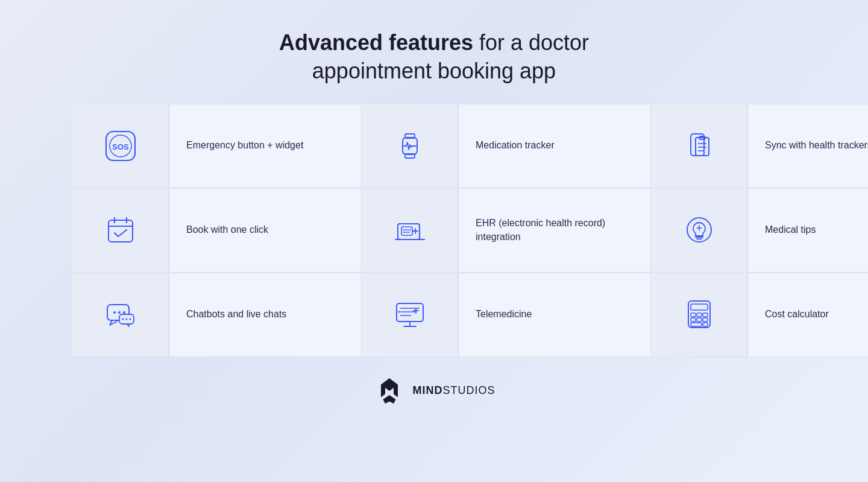 This screenshot has height=482, width=868. I want to click on cost-calculator-text: Cost calculator, so click(808, 315).